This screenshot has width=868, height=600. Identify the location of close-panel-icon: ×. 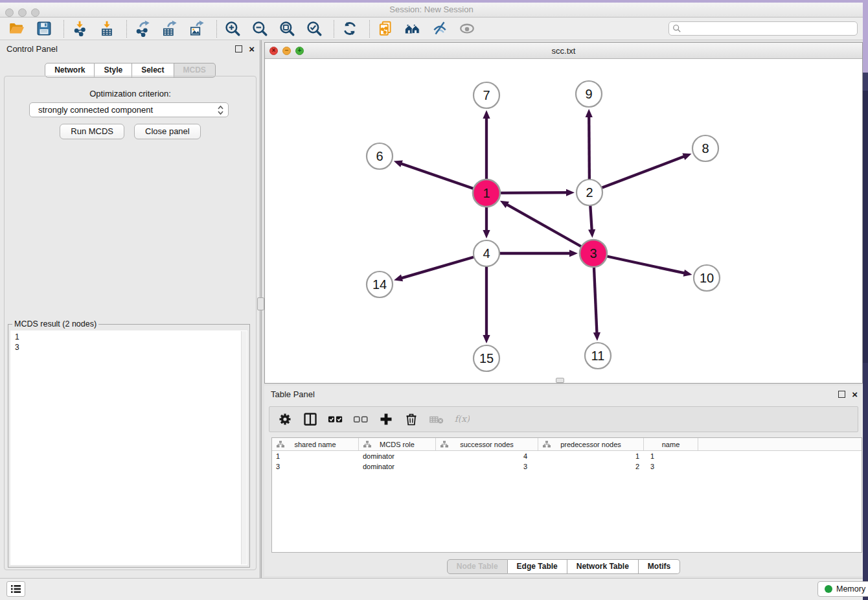
(251, 49).